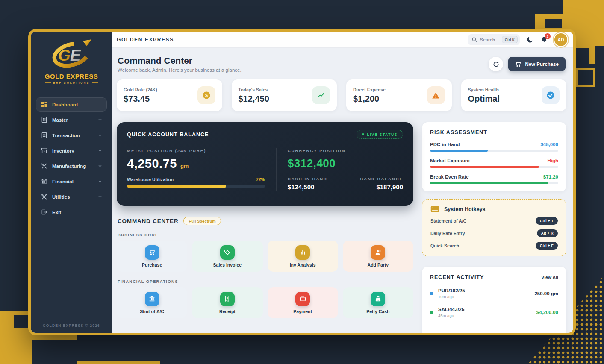  Describe the element at coordinates (378, 311) in the screenshot. I see `tile-label: Petty Cash` at that location.